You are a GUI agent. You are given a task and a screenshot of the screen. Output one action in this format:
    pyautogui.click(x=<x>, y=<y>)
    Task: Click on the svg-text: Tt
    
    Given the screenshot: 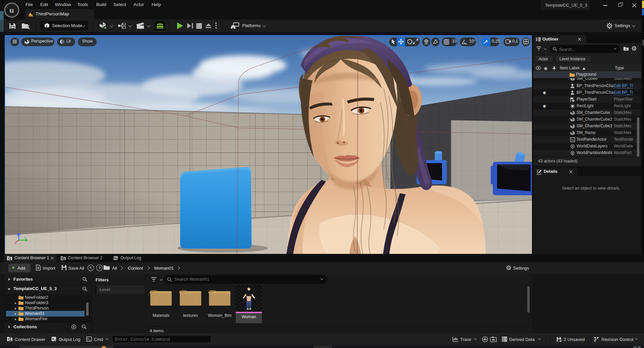 What is the action you would take?
    pyautogui.click(x=573, y=140)
    